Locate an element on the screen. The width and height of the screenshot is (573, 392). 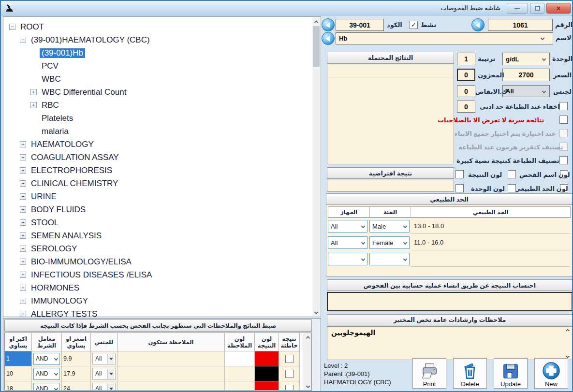
less-or-equal-cell: 9.9 is located at coordinates (76, 359).